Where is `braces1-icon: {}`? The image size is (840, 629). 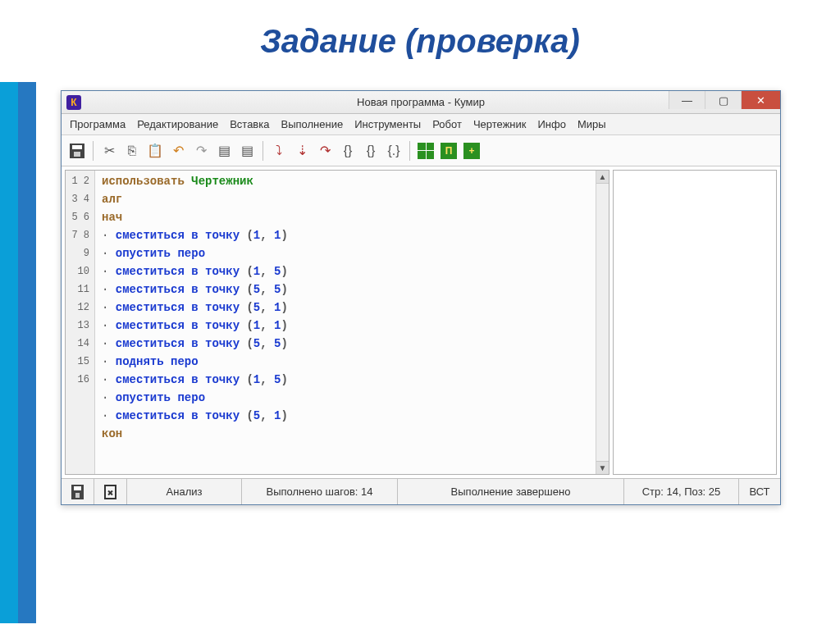
braces1-icon: {} is located at coordinates (348, 151).